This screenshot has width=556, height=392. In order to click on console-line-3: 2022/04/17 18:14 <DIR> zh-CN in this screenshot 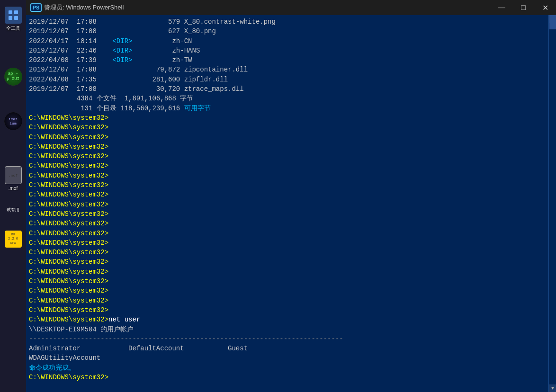, I will do `click(291, 41)`.